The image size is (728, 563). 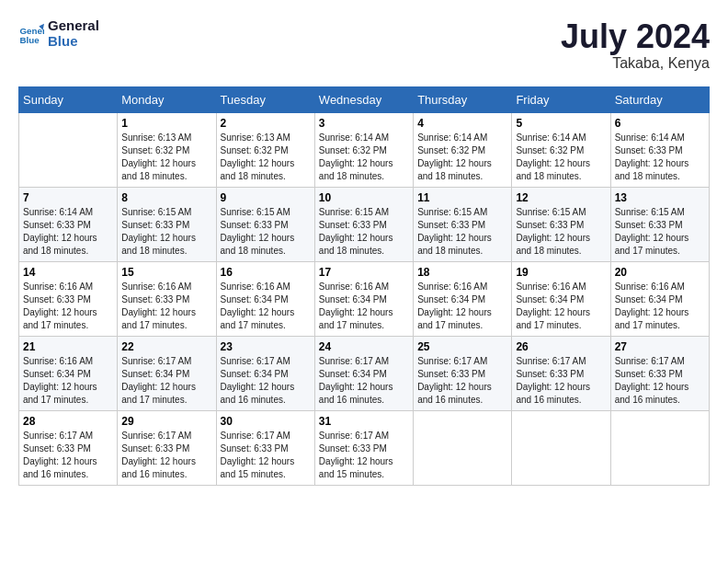 I want to click on day-number: 14, so click(x=68, y=272).